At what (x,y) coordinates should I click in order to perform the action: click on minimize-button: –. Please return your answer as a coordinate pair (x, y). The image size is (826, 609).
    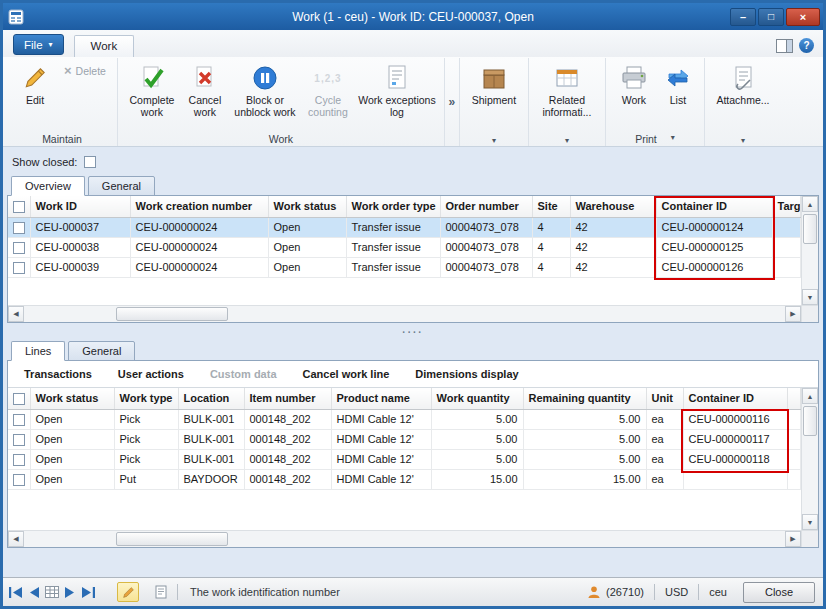
    Looking at the image, I should click on (743, 17).